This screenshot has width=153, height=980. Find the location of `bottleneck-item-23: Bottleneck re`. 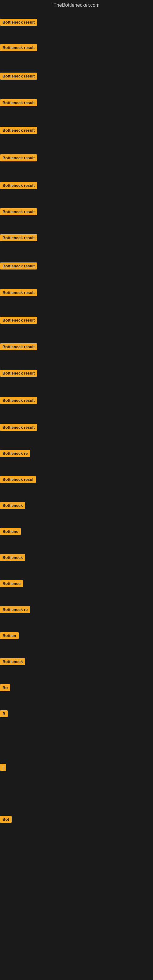

bottleneck-item-23: Bottleneck re is located at coordinates (15, 610).